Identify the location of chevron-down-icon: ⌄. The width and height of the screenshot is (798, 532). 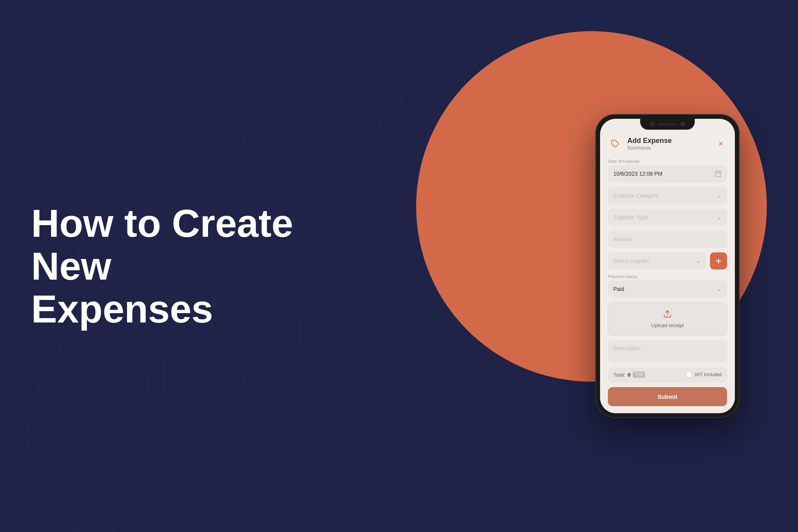
(719, 196).